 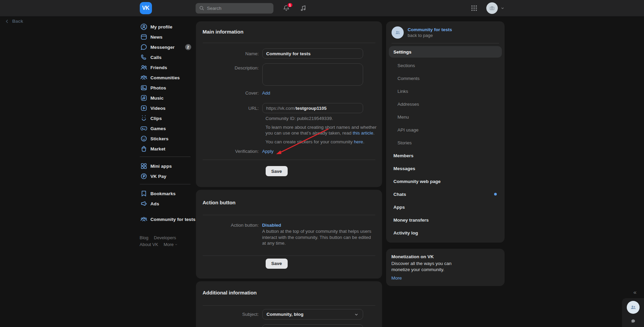 I want to click on collapse-dock-icon: «, so click(x=635, y=292).